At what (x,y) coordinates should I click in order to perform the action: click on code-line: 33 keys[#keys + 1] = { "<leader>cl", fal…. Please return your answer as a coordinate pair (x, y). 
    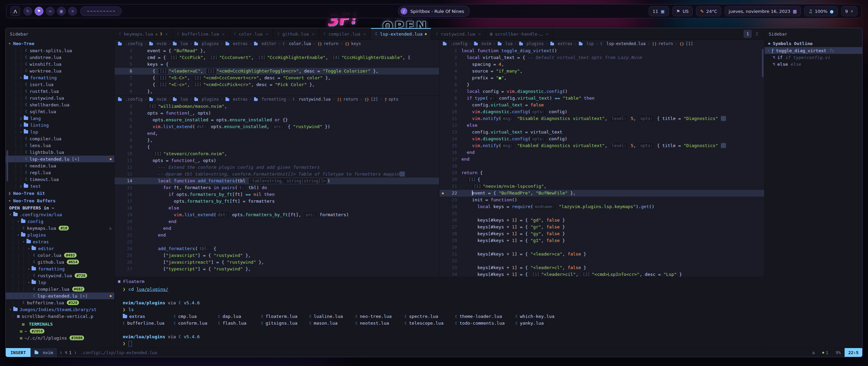
    Looking at the image, I should click on (602, 268).